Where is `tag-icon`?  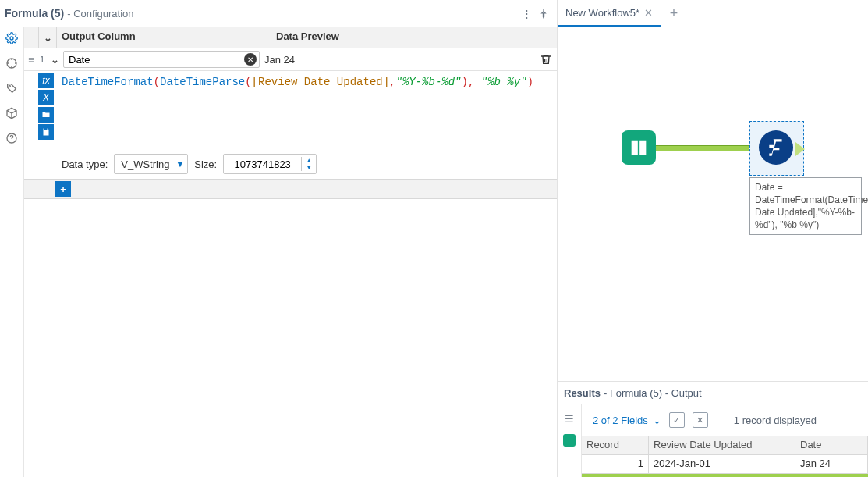 tag-icon is located at coordinates (12, 88).